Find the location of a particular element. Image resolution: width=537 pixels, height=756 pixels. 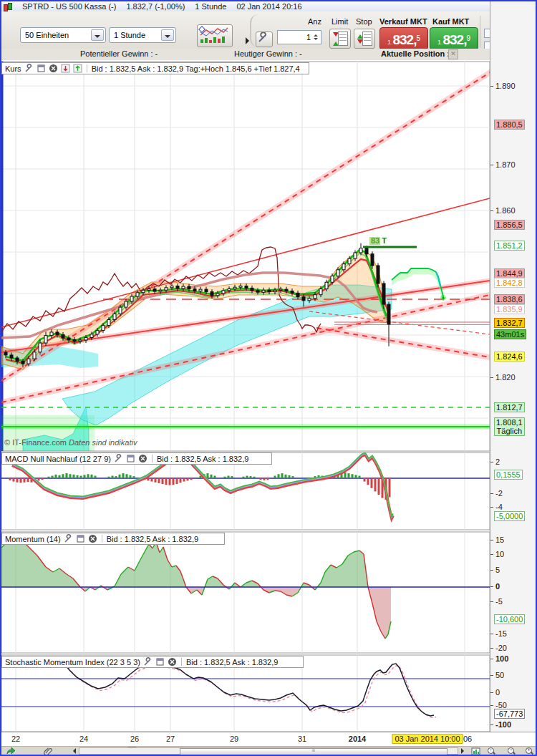

axis-label: 1.812,7 is located at coordinates (510, 407).